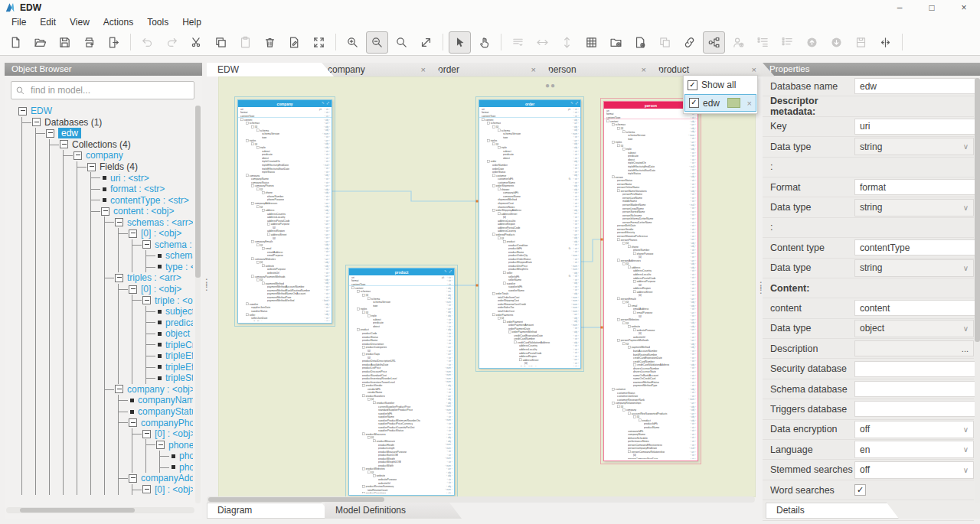 The image size is (980, 524). What do you see at coordinates (99, 211) in the screenshot?
I see `tree-node: content : <obj>` at bounding box center [99, 211].